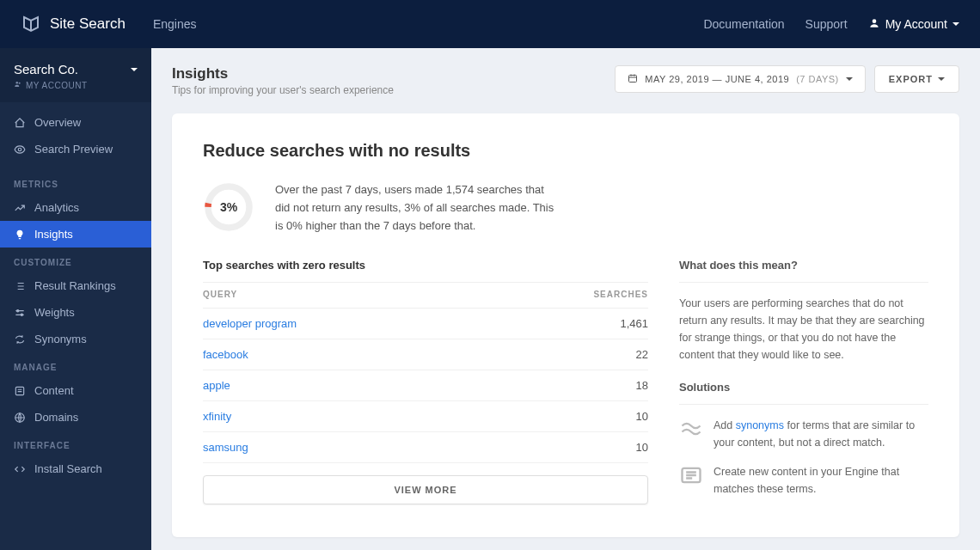  What do you see at coordinates (76, 339) in the screenshot?
I see `sidebar-item-synonyms: Synonyms` at bounding box center [76, 339].